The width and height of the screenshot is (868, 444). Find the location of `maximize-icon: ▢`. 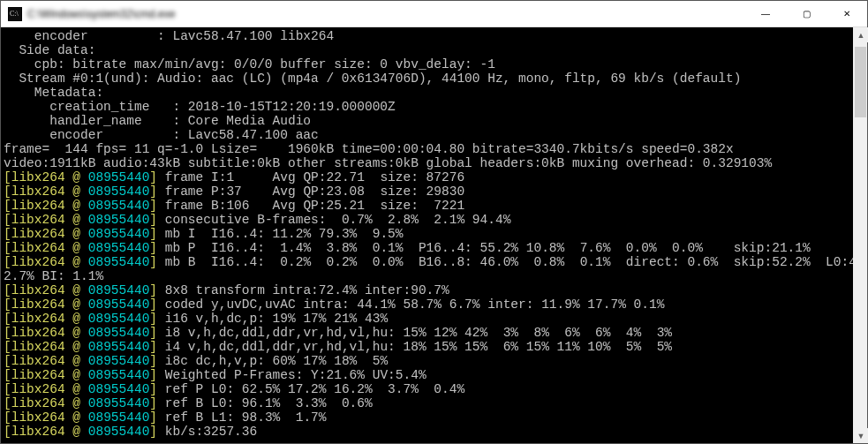

maximize-icon: ▢ is located at coordinates (807, 14).